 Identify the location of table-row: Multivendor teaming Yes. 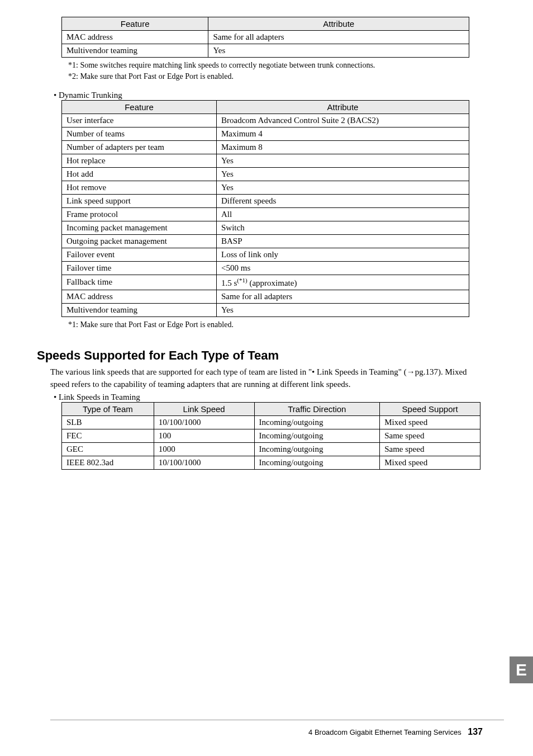
(266, 51).